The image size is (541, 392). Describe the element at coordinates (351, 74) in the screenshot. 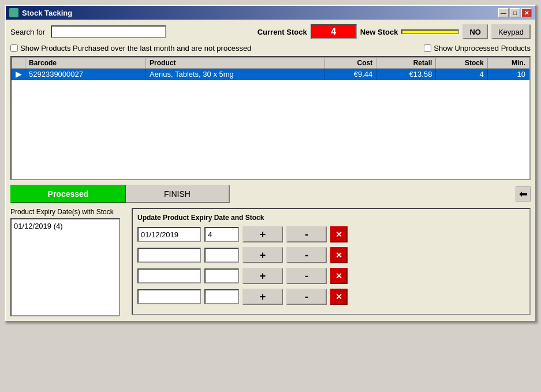

I see `cell-cost: €9.44` at that location.